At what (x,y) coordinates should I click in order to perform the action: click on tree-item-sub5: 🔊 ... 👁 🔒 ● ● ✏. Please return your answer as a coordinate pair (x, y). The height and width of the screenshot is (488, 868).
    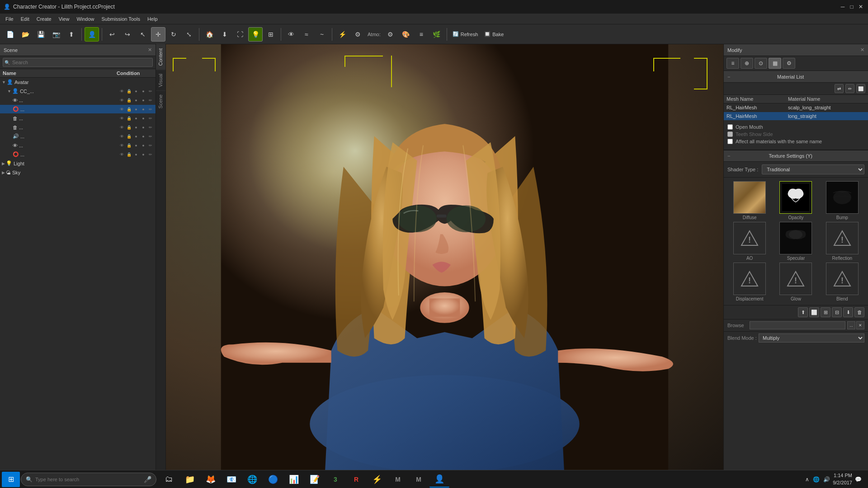
    Looking at the image, I should click on (78, 136).